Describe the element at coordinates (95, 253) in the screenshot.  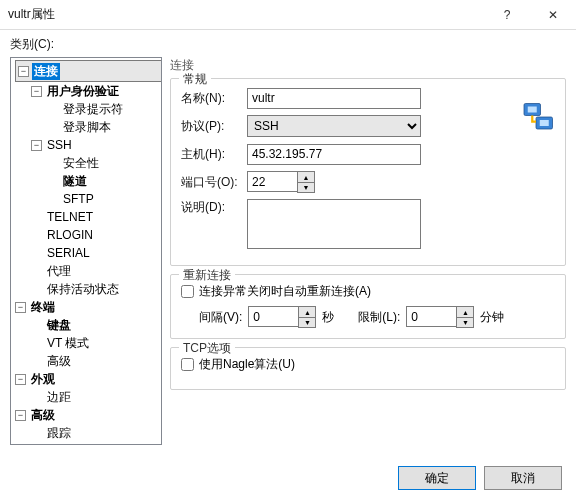
I see `tree-item-serial: SERIAL` at that location.